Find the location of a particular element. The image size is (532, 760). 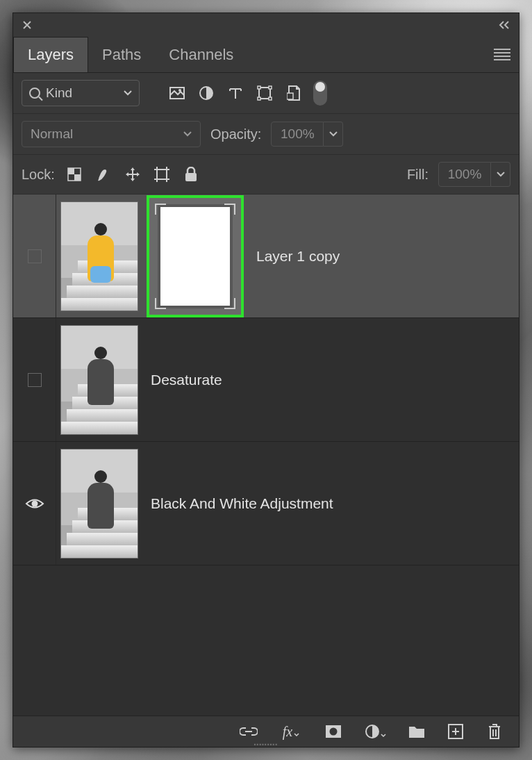

layer-filter-row: Kind is located at coordinates (266, 93).